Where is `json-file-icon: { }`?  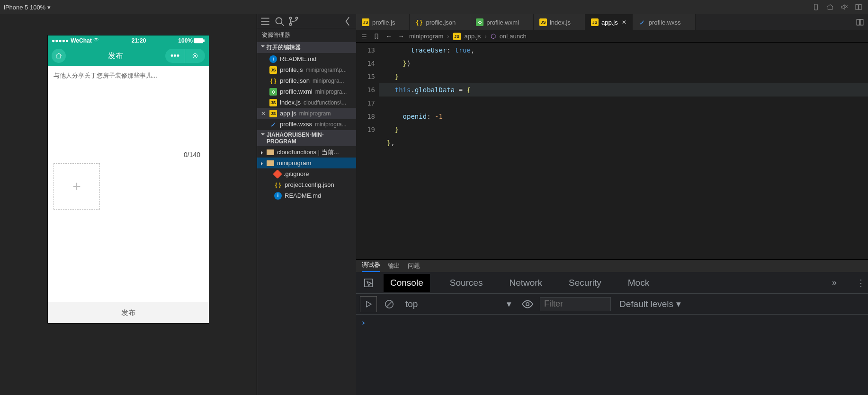 json-file-icon: { } is located at coordinates (278, 185).